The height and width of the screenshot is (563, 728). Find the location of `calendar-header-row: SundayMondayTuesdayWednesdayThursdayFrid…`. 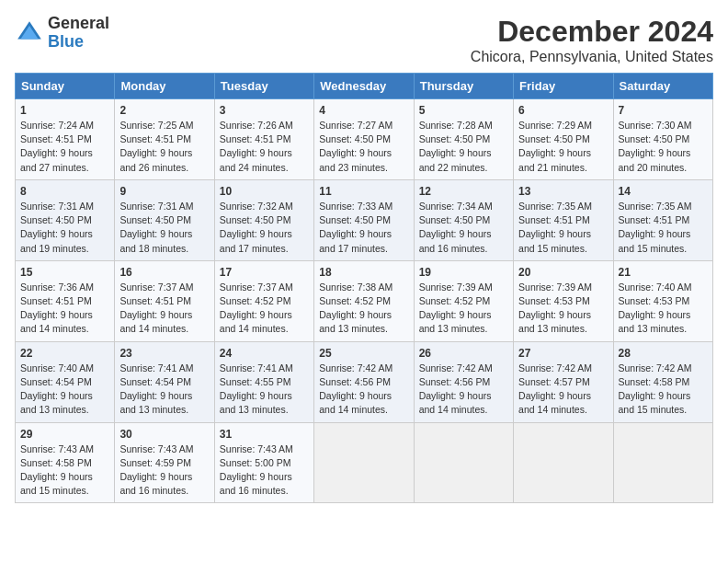

calendar-header-row: SundayMondayTuesdayWednesdayThursdayFrid… is located at coordinates (364, 86).